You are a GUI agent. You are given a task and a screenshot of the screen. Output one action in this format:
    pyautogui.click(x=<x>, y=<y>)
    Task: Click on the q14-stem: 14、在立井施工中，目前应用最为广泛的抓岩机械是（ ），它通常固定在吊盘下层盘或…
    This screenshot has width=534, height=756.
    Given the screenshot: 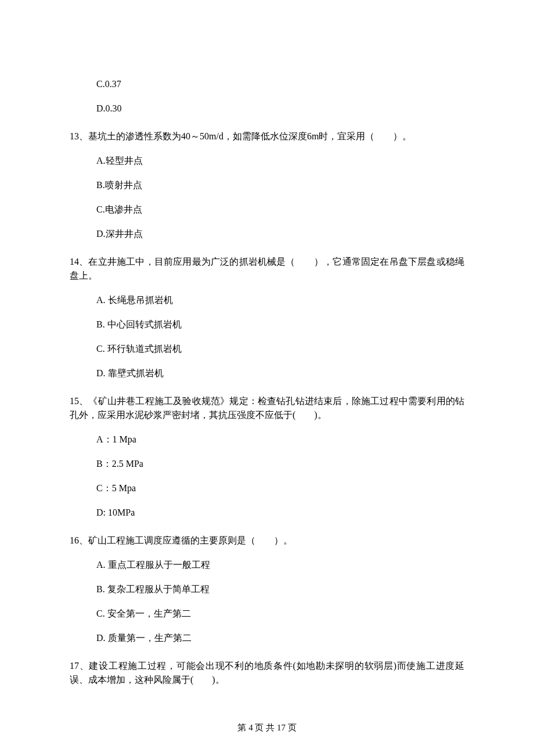 What is the action you would take?
    pyautogui.click(x=267, y=269)
    